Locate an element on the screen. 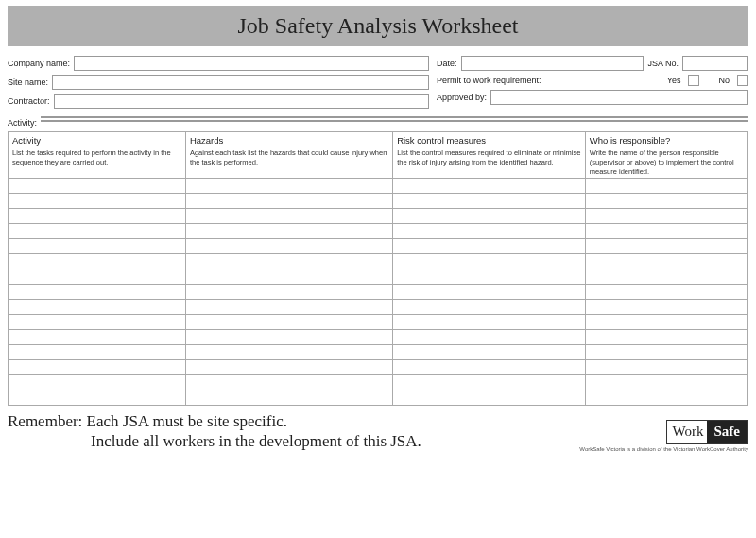  label-no: No is located at coordinates (724, 80).